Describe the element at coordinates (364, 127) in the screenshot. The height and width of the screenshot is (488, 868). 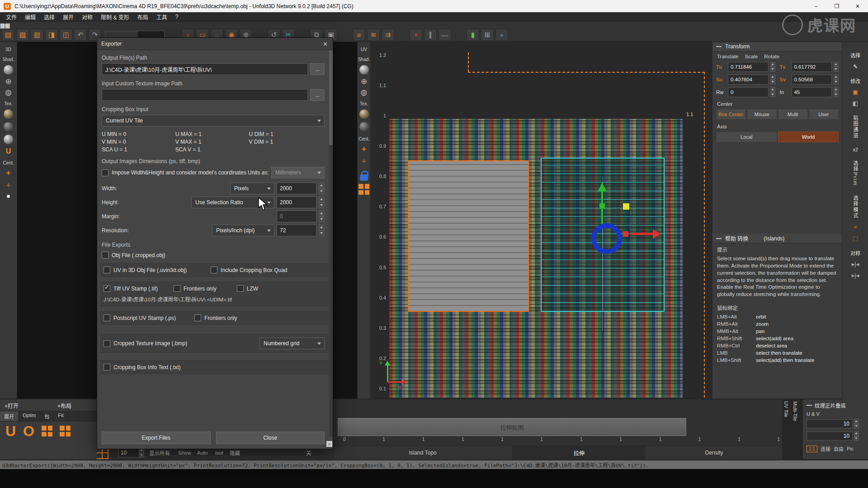
I see `uv-dark-sphere-icon` at that location.